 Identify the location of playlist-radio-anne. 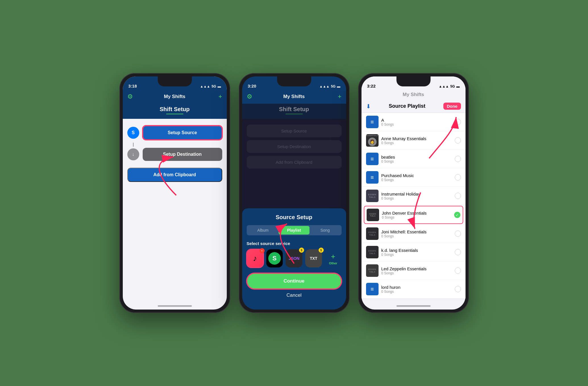
(458, 140).